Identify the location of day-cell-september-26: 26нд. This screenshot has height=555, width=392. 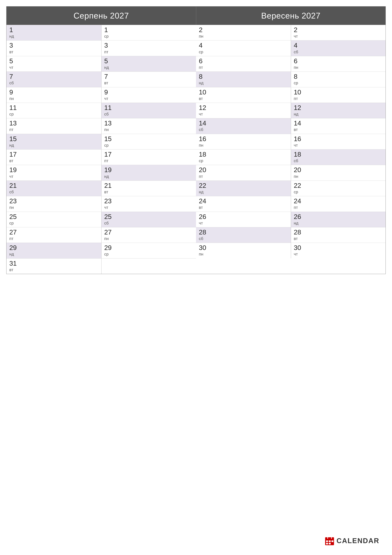
(338, 219).